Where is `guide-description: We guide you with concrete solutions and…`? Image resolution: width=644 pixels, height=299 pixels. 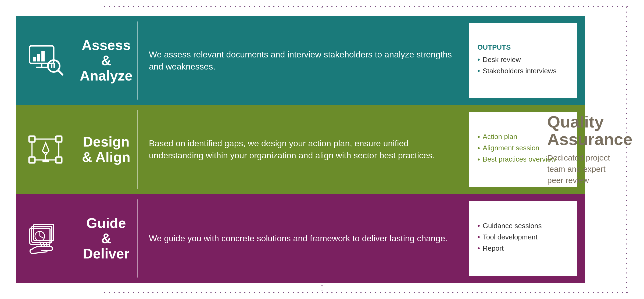
guide-description: We guide you with concrete solutions and… is located at coordinates (298, 238).